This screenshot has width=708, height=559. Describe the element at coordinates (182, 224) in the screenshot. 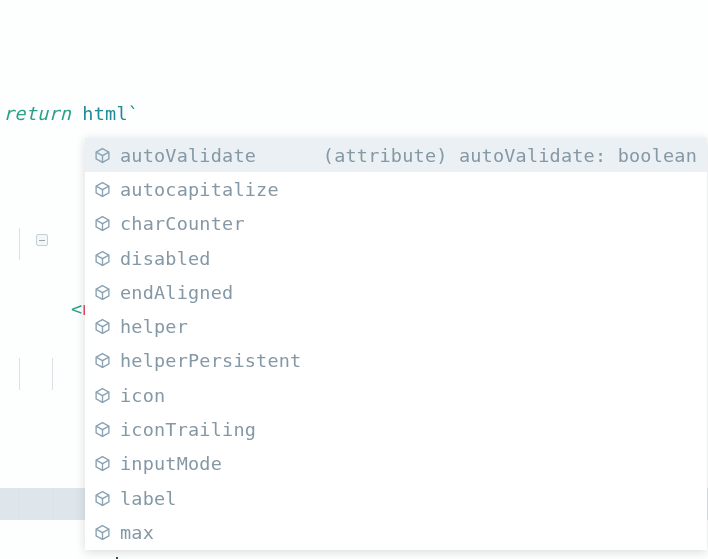

I see `autocomplete-item-label: charCounter` at that location.